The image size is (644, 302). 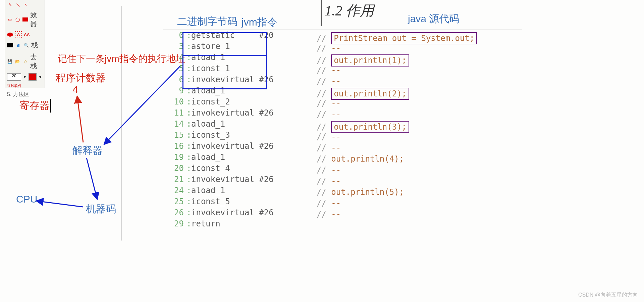 I want to click on code-row: 11:invokevirtual #26, so click(x=342, y=113).